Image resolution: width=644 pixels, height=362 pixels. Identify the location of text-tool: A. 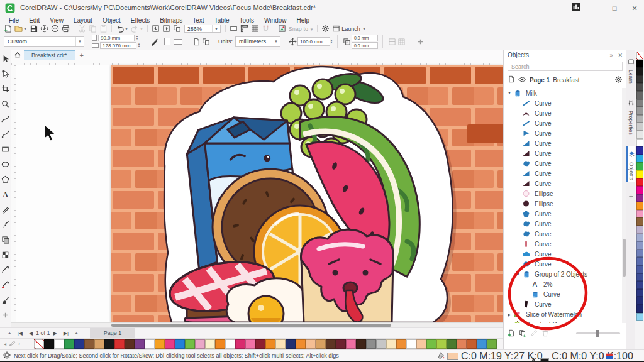
(5, 195).